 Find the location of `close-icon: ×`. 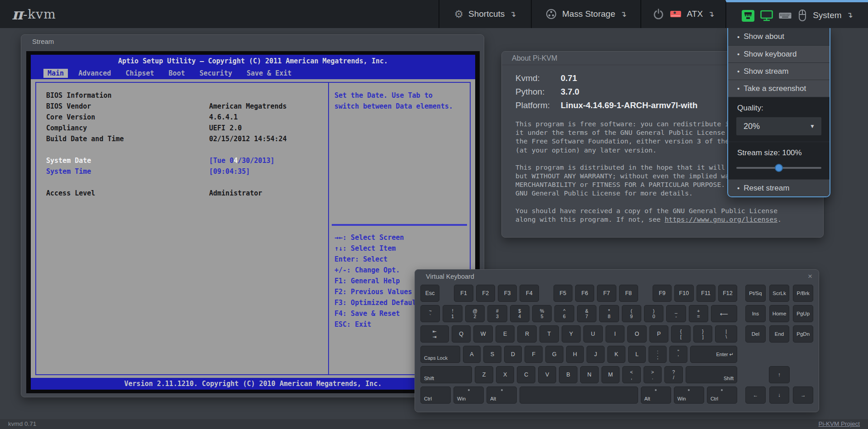

close-icon: × is located at coordinates (810, 276).